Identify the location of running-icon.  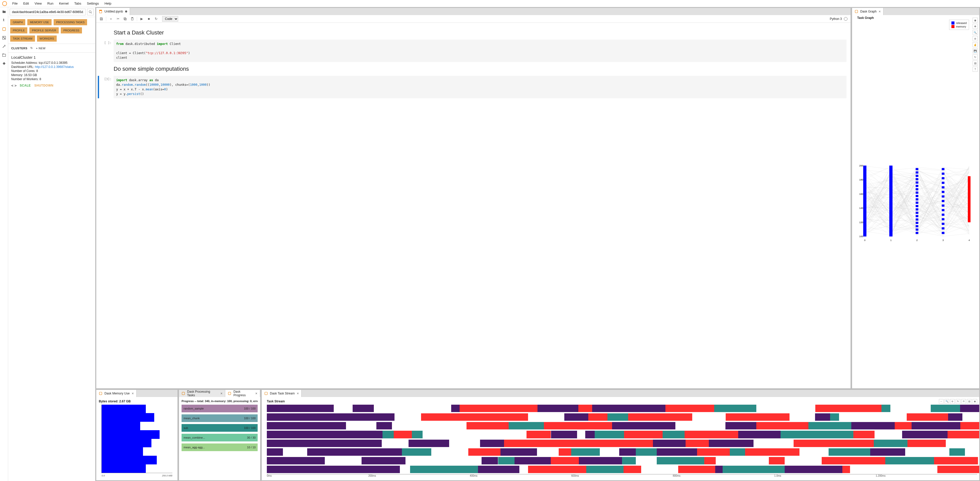
(4, 21).